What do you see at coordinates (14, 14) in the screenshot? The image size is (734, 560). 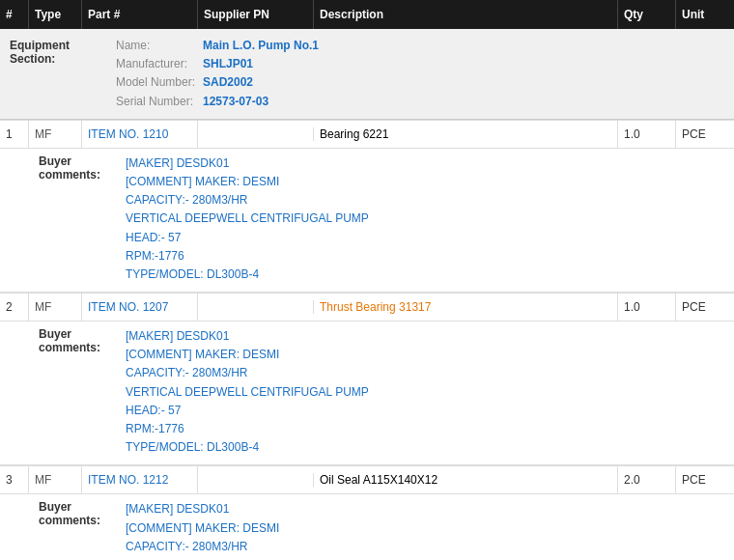 I see `col-header-num: #` at bounding box center [14, 14].